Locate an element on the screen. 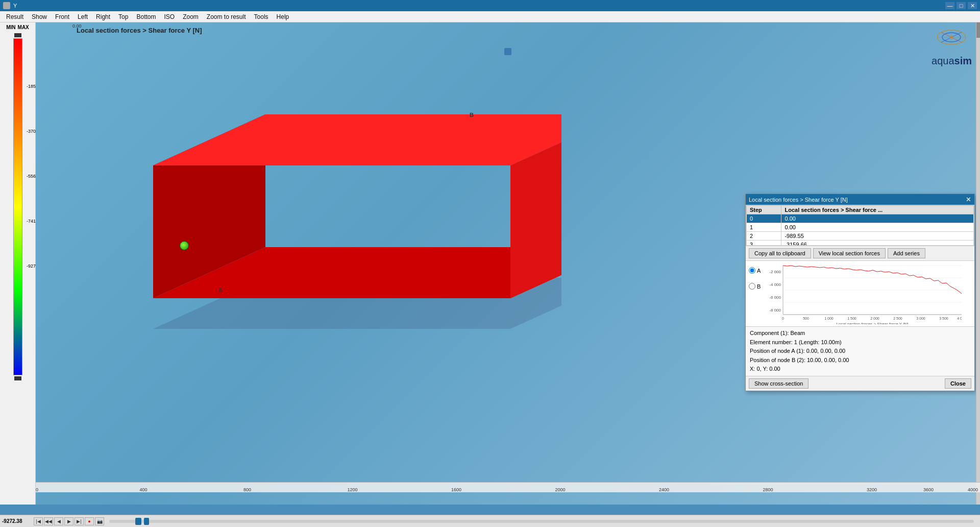 This screenshot has width=980, height=527. scale-top-value: 0.00 is located at coordinates (77, 26).